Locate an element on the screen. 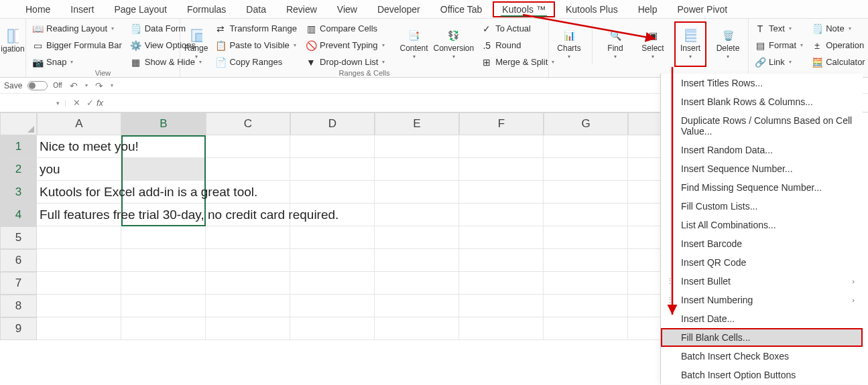  dd-insert-blank-rows-cols: Insert Blank Rows & Columns... is located at coordinates (761, 102).